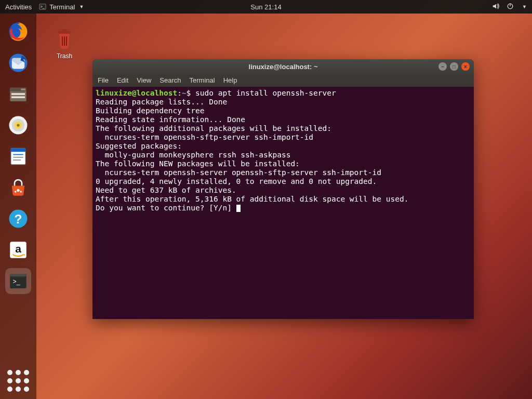  Describe the element at coordinates (283, 80) in the screenshot. I see `window-menubar: File Edit View Search Terminal Help` at that location.